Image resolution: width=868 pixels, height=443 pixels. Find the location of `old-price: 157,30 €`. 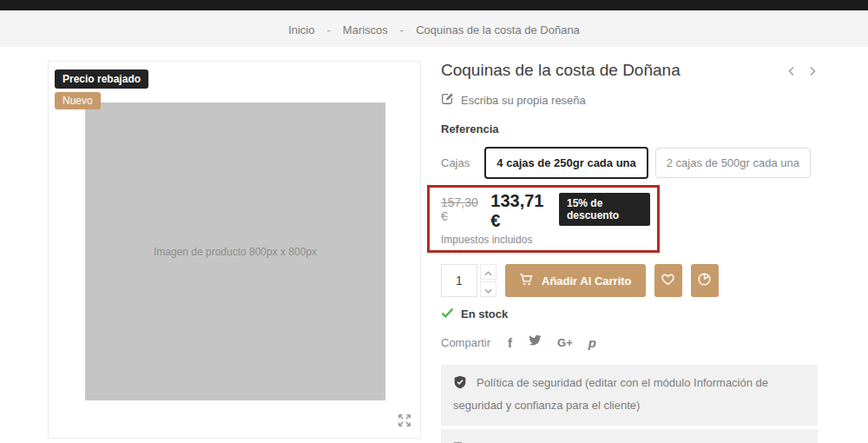

old-price: 157,30 € is located at coordinates (460, 209).